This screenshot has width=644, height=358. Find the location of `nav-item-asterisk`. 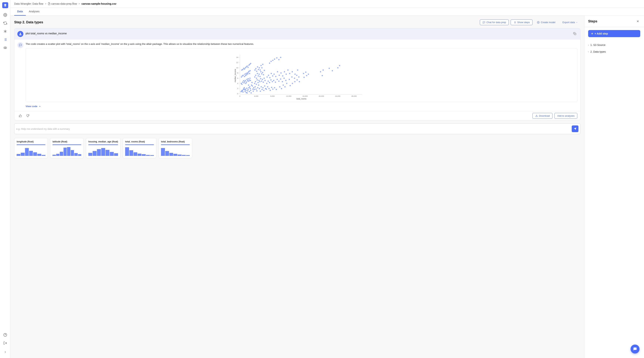

nav-item-asterisk is located at coordinates (5, 31).